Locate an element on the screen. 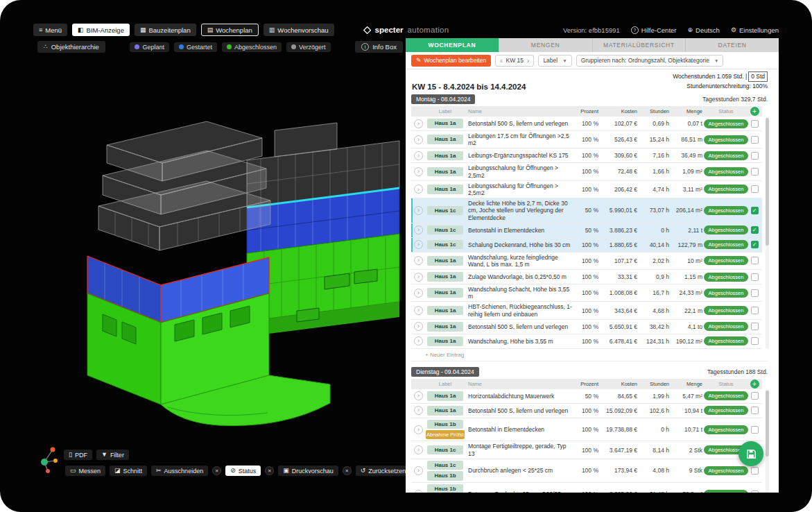 The height and width of the screenshot is (512, 812). edit-weekplan-button: ✎Wochenplan bearbeiten is located at coordinates (451, 61).